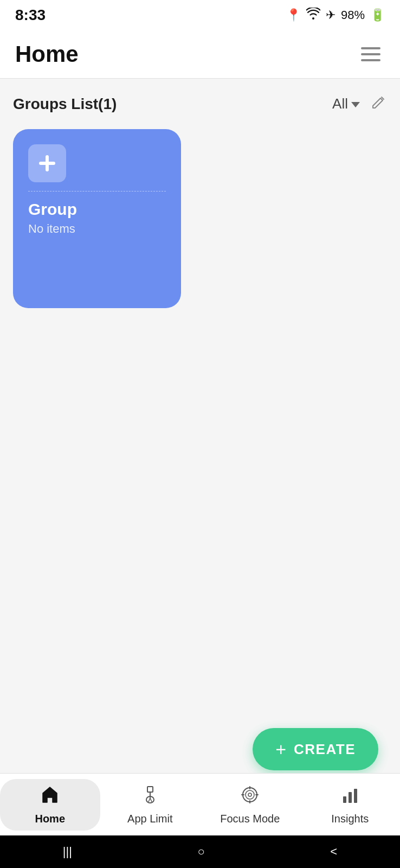 Image resolution: width=400 pixels, height=868 pixels. I want to click on nav-item-insights: Insights, so click(350, 805).